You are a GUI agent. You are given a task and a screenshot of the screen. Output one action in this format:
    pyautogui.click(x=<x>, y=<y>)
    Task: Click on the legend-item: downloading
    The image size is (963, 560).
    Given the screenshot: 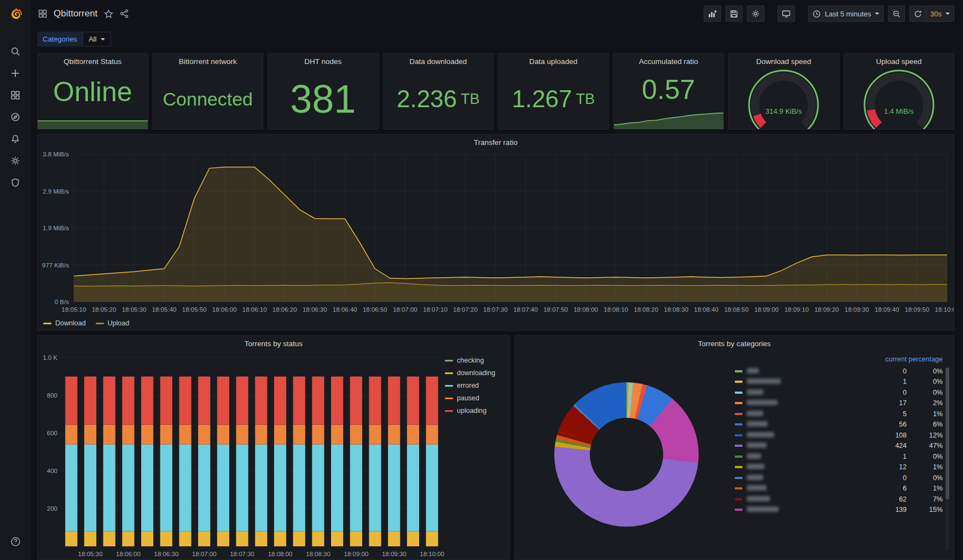 What is the action you would take?
    pyautogui.click(x=475, y=373)
    